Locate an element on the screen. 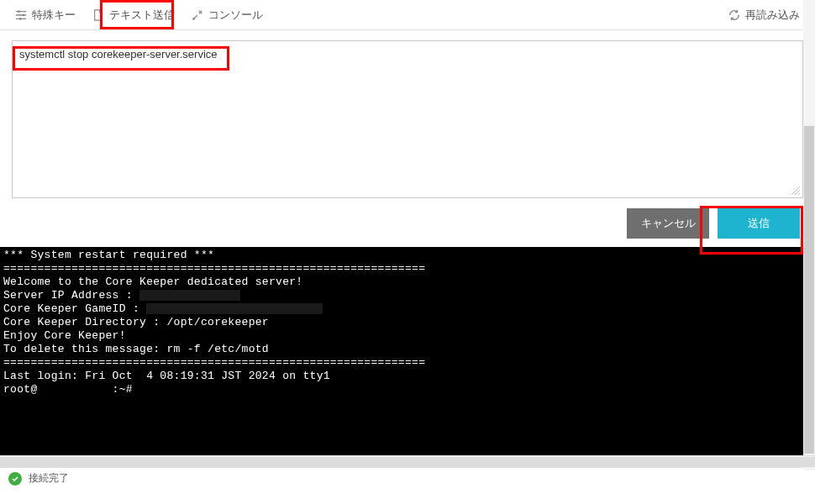 The width and height of the screenshot is (815, 504). term-line: Core Keeper Directory : /opt/corekeeper is located at coordinates (408, 323).